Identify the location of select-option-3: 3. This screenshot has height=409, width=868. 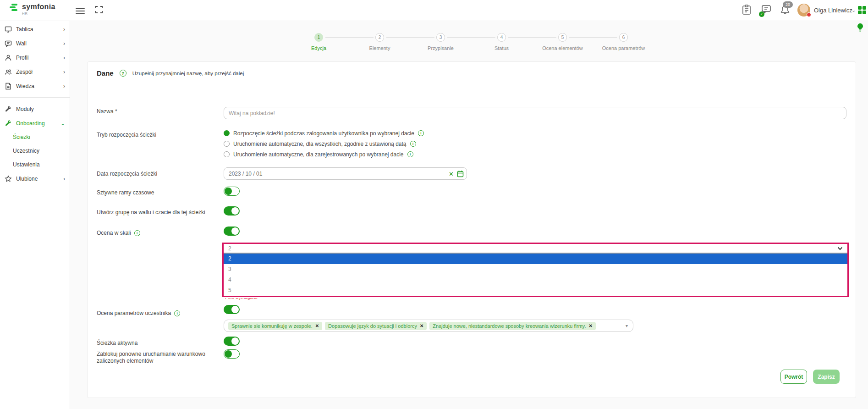
(535, 270).